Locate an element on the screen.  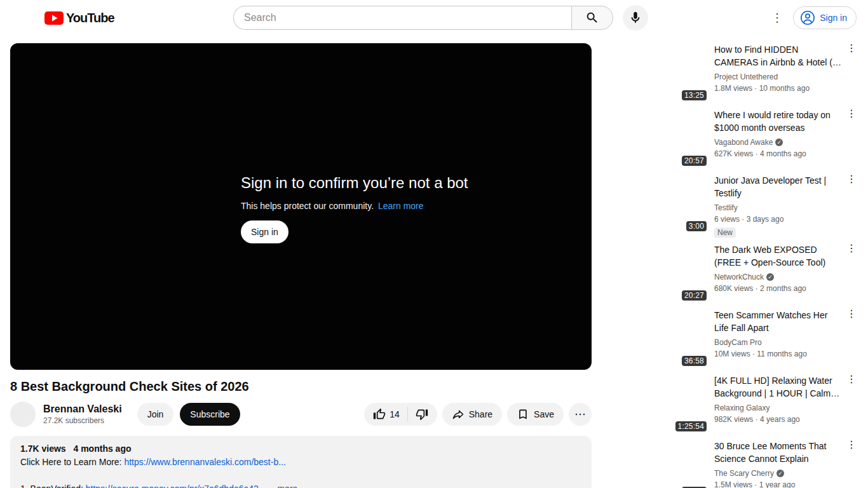
description-link-2: https://secure.money.com/pr/x7e6dbde6a42 is located at coordinates (172, 485).